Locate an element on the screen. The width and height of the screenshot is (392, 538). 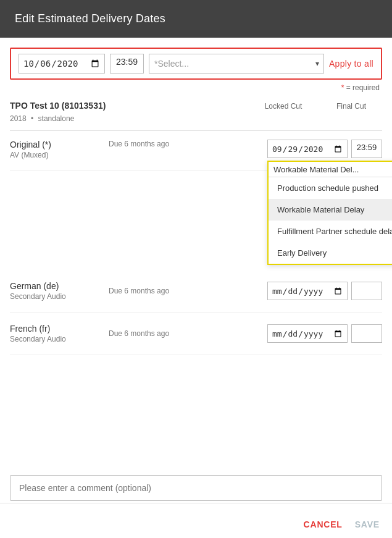
due-label-french: Due 6 months ago is located at coordinates (188, 334).